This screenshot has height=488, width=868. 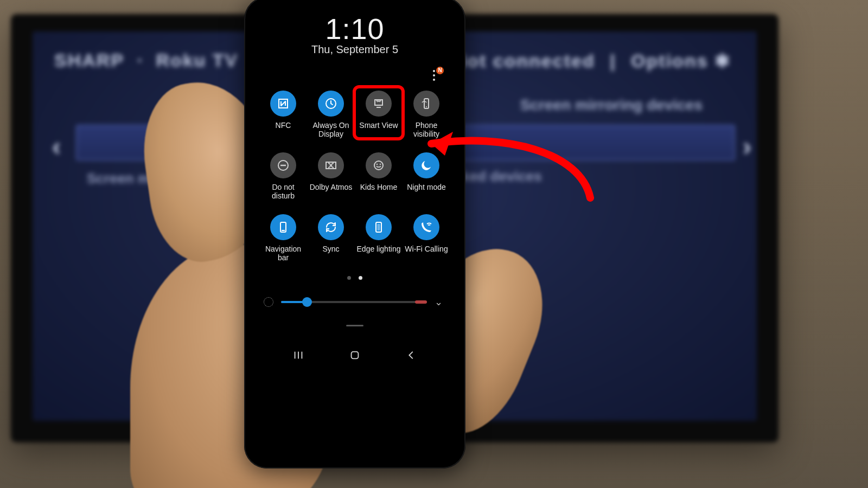 What do you see at coordinates (379, 114) in the screenshot?
I see `tile-smartview: Smart View` at bounding box center [379, 114].